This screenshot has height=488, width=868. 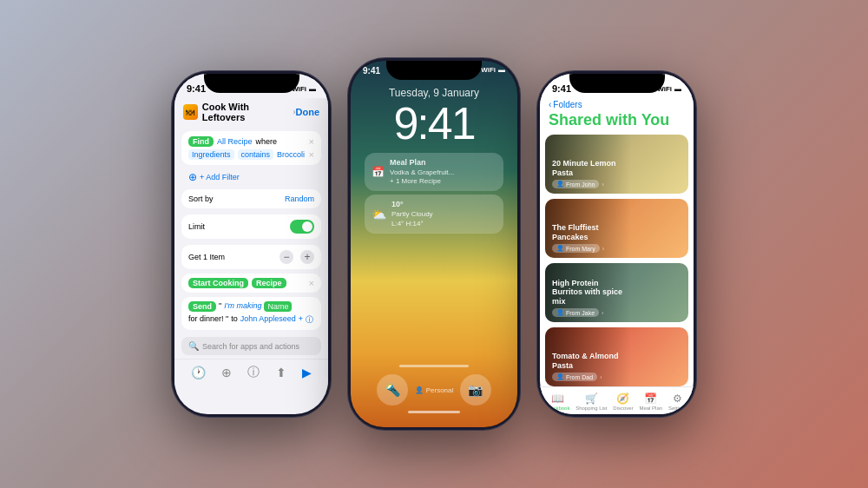 I want to click on limit-label: Limit, so click(x=196, y=227).